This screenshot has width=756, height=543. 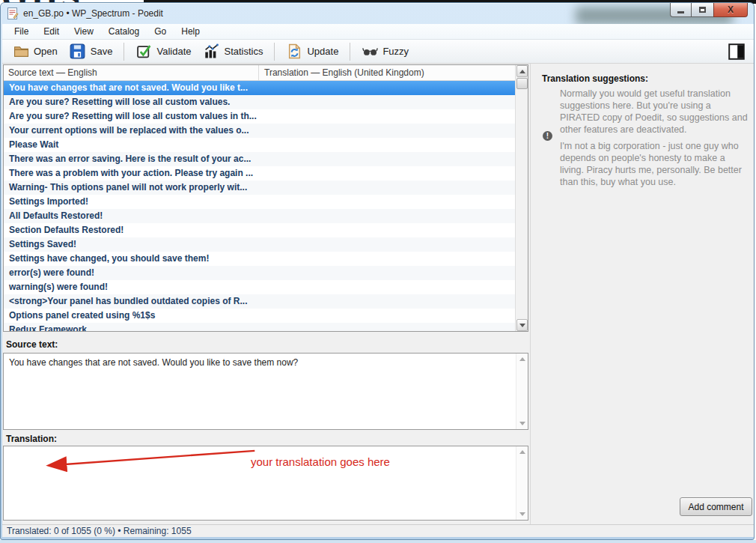 What do you see at coordinates (716, 506) in the screenshot?
I see `add-comment-button: Add comment` at bounding box center [716, 506].